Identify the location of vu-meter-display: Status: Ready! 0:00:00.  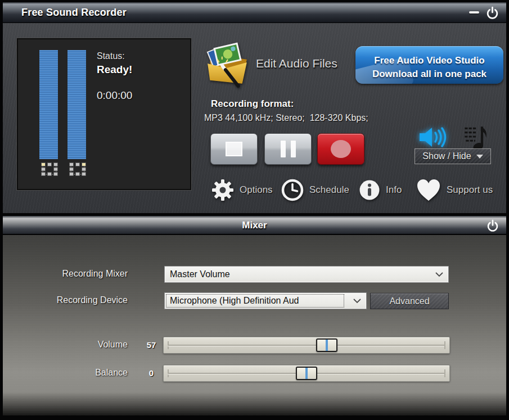
(104, 114).